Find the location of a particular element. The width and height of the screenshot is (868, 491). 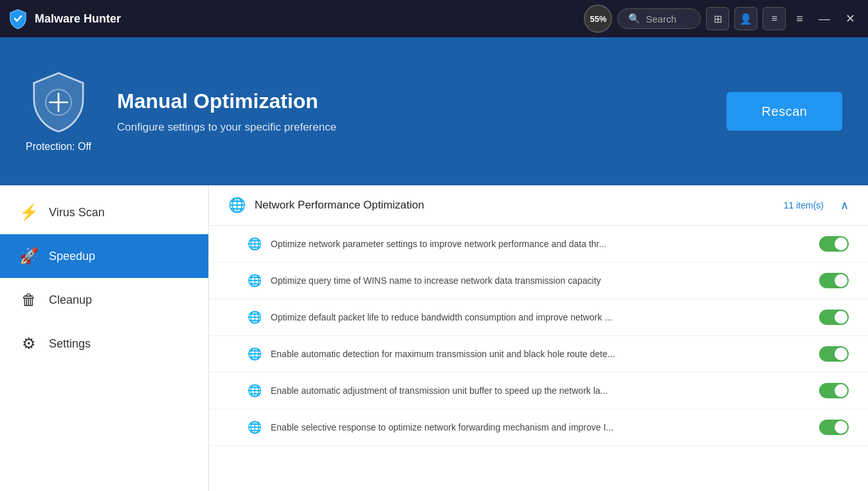

list-item-text-5: Enable selective response to optimize ne… is located at coordinates (540, 427).